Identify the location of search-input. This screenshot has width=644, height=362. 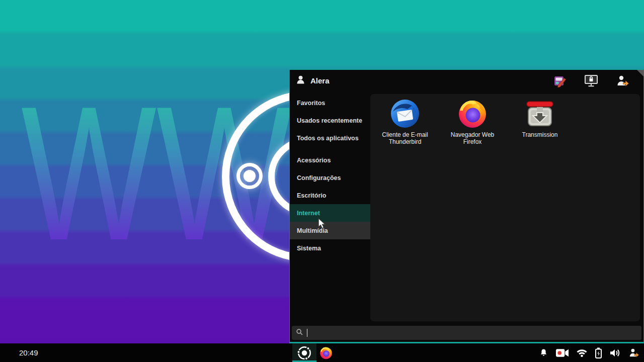
(467, 333).